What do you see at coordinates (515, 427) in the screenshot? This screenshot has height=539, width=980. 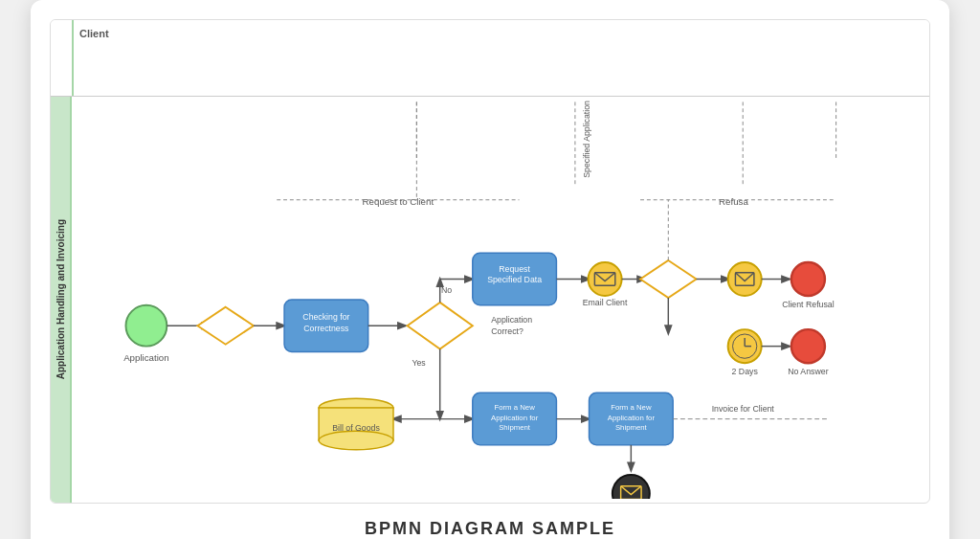 I see `form1-label3: Shipment` at bounding box center [515, 427].